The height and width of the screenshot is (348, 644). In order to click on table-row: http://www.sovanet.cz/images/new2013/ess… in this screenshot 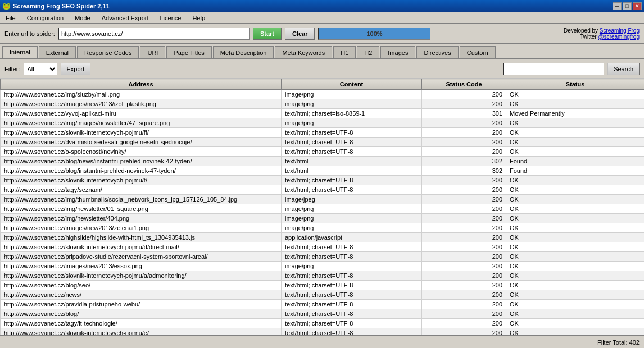, I will do `click(323, 266)`.